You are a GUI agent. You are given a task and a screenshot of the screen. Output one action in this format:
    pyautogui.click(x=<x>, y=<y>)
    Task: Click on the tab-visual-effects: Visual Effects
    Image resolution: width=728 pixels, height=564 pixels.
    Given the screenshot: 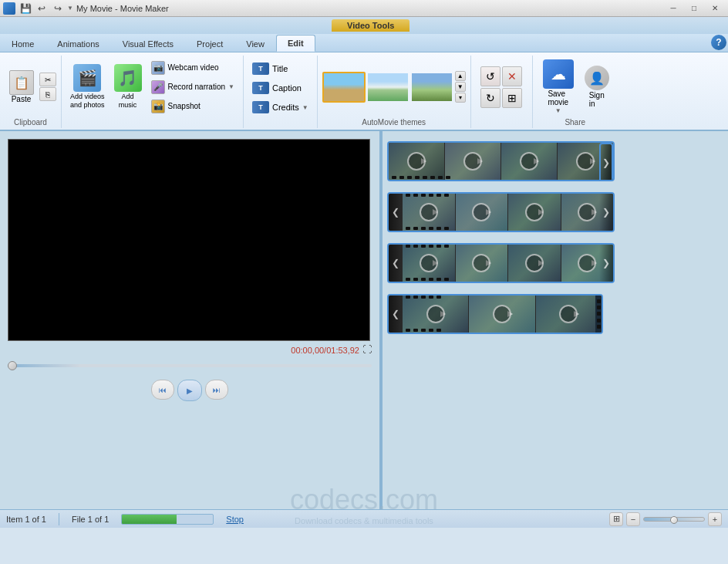 What is the action you would take?
    pyautogui.click(x=148, y=43)
    